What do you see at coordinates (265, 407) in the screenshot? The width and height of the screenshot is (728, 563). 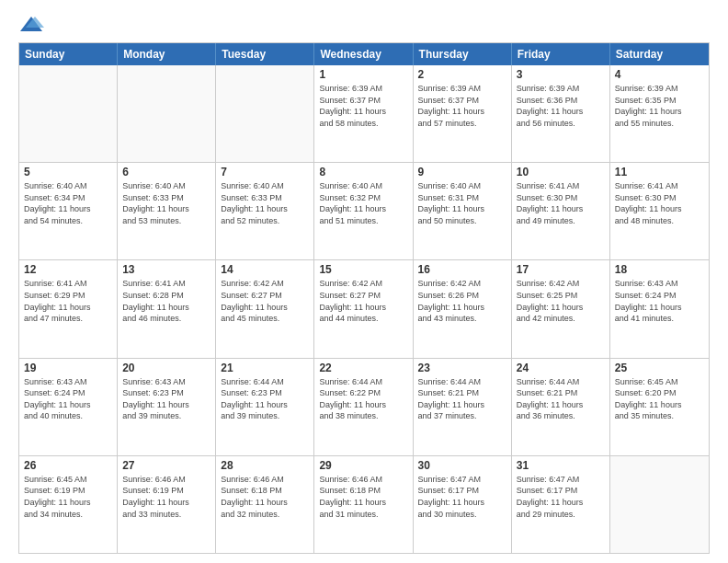 I see `cal-cell-3-2: 21Sunrise: 6:44 AM Sunset: 6:23 PM Dayli…` at bounding box center [265, 407].